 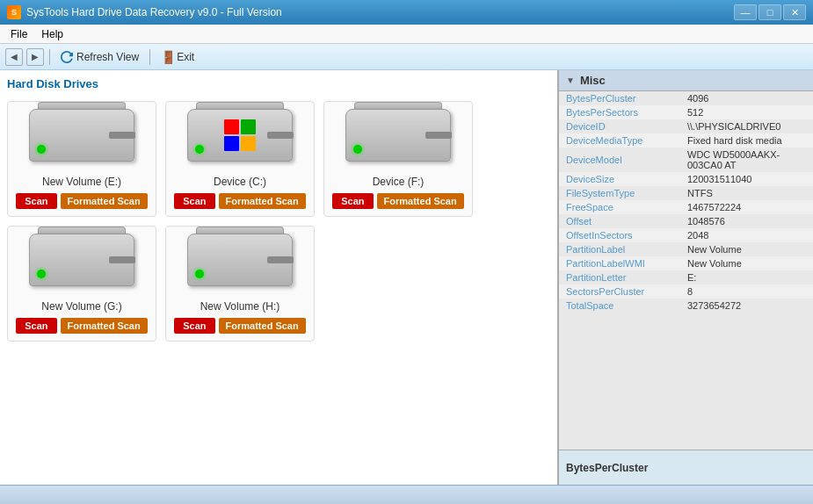 What do you see at coordinates (686, 140) in the screenshot?
I see `prop-row: DeviceMediaType Fixed hard disk media` at bounding box center [686, 140].